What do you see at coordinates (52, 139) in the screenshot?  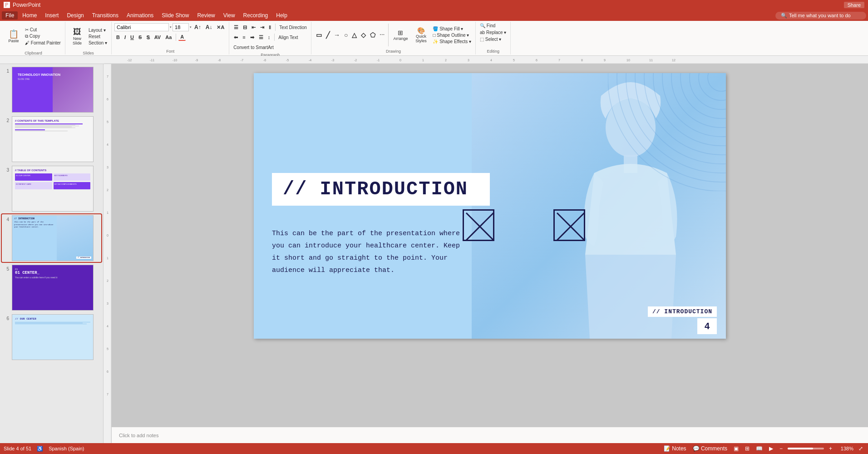 I see `slide-thumb-2: 2 // CONTENTS OF THIS TEMPLATE` at bounding box center [52, 139].